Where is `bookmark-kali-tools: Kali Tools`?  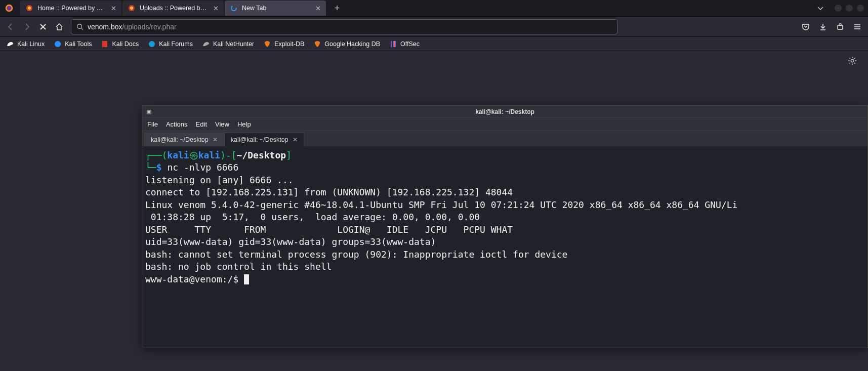
bookmark-kali-tools: Kali Tools is located at coordinates (73, 44).